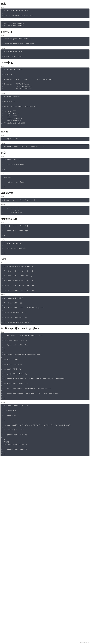 Image resolution: width=90 pixels, height=644 pixels. What do you see at coordinates (45, 432) in the screenshot?
I see `code-line: 12` at bounding box center [45, 432].